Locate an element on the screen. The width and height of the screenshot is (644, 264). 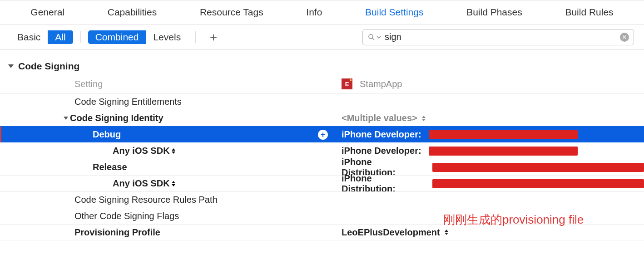
view-levels-button: Levels is located at coordinates (167, 37).